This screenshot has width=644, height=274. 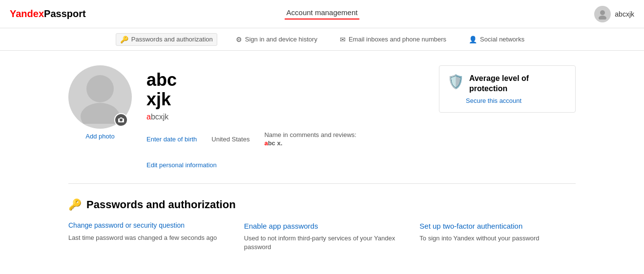 What do you see at coordinates (614, 14) in the screenshot?
I see `header-user: abcxjk` at bounding box center [614, 14].